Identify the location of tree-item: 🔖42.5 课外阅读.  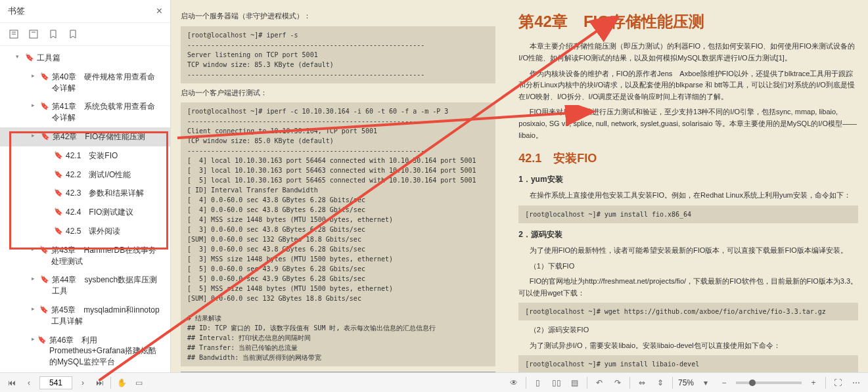
(85, 231).